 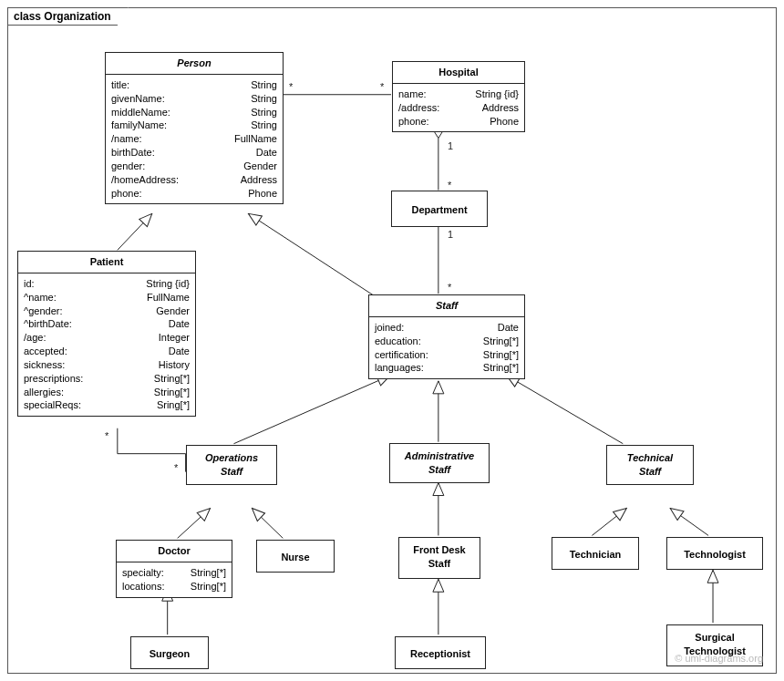 What do you see at coordinates (194, 139) in the screenshot?
I see `class-body: title:String givenName:String middleName…` at bounding box center [194, 139].